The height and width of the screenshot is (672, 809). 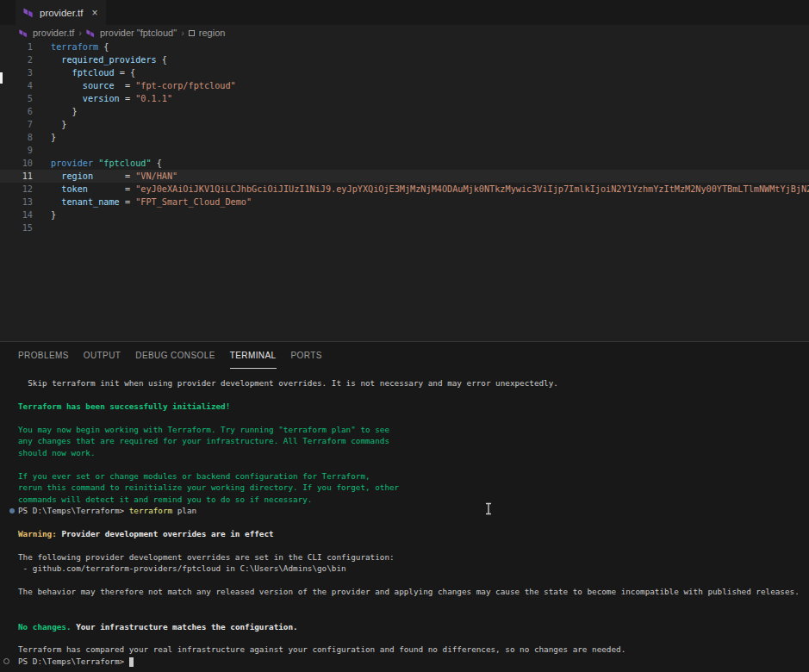 I want to click on tab-ports: PORTS, so click(x=307, y=355).